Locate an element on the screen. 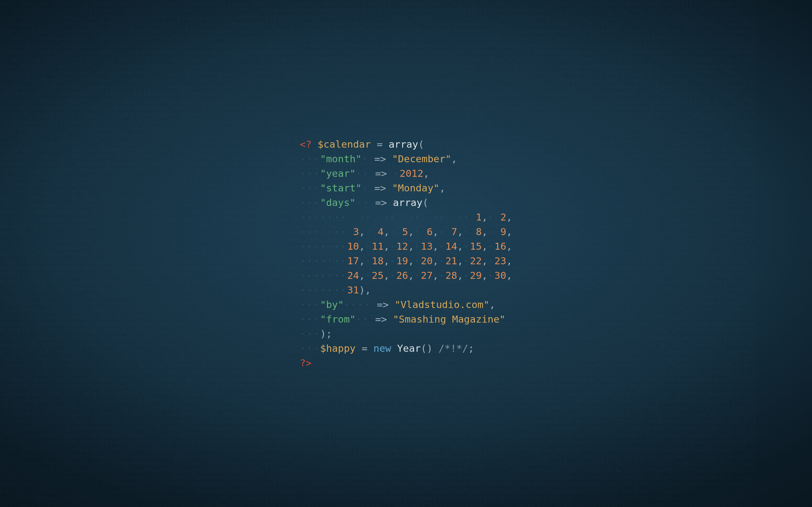 The width and height of the screenshot is (812, 507). var-happy: $happy is located at coordinates (338, 348).